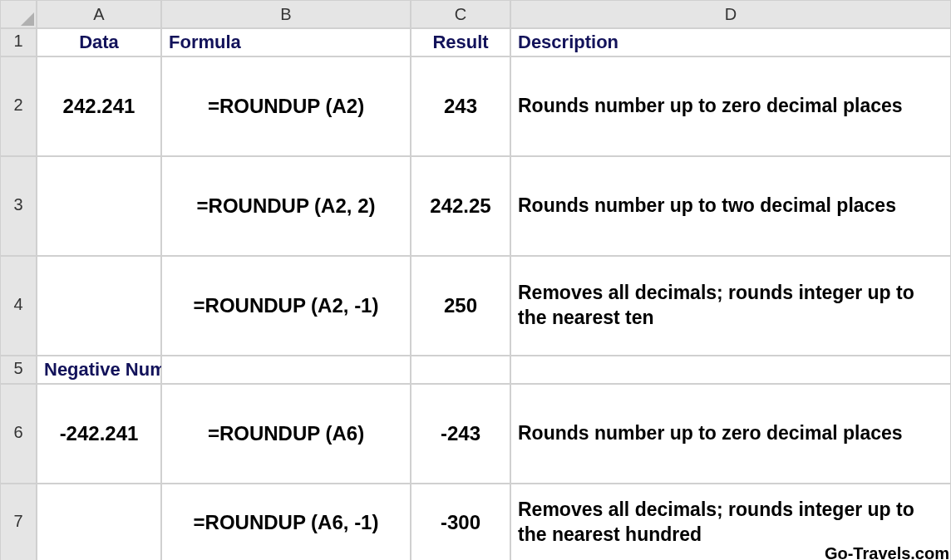 The width and height of the screenshot is (951, 560). What do you see at coordinates (99, 306) in the screenshot?
I see `cell-A4` at bounding box center [99, 306].